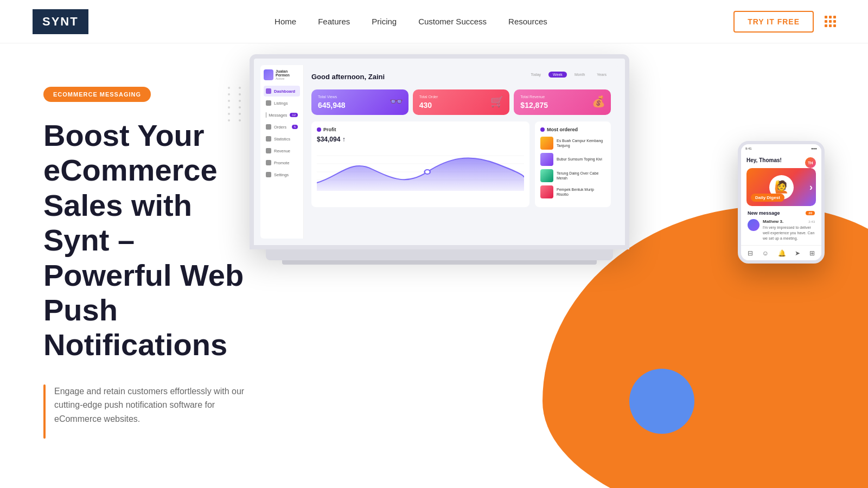  What do you see at coordinates (581, 143) in the screenshot?
I see `product-name-1: Es Buah Campur Kembang Tanjung` at bounding box center [581, 143].